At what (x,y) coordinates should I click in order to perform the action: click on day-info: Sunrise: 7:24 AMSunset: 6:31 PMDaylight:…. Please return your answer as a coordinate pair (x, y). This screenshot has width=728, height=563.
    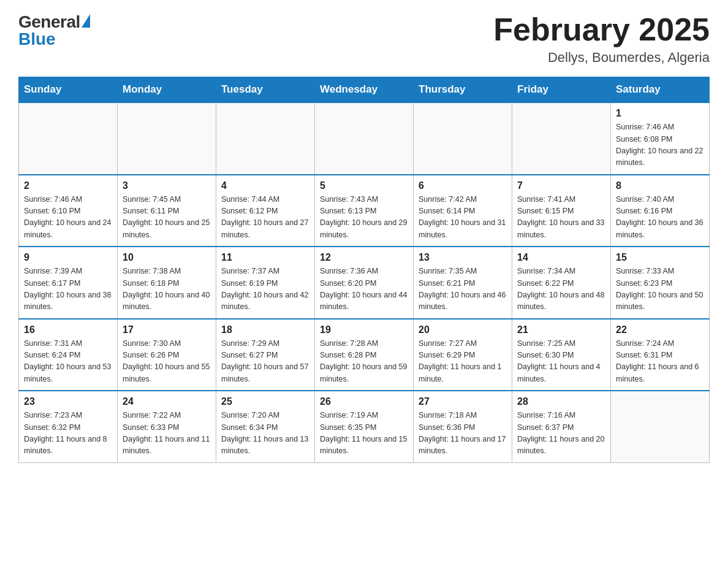
    Looking at the image, I should click on (660, 362).